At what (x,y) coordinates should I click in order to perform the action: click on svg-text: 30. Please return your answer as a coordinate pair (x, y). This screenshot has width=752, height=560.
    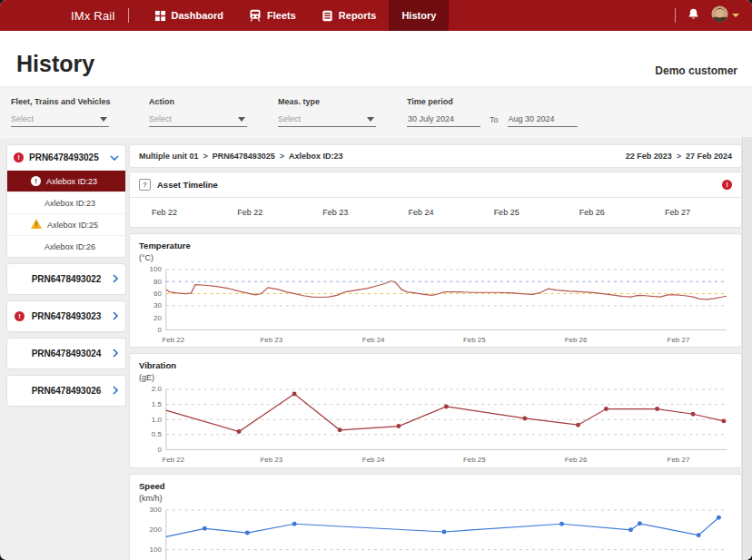
    Looking at the image, I should click on (158, 305).